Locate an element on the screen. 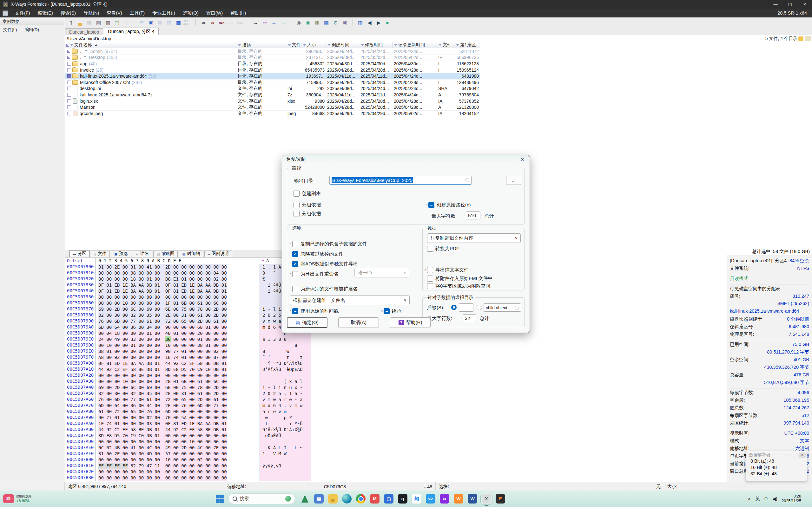  child-object-input: child object is located at coordinates (502, 308).